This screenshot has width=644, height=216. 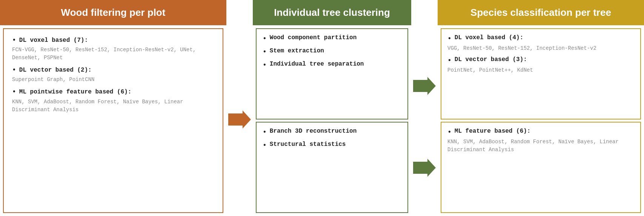 What do you see at coordinates (332, 39) in the screenshot?
I see `mid-upper-item-1: • Wood component partition` at bounding box center [332, 39].